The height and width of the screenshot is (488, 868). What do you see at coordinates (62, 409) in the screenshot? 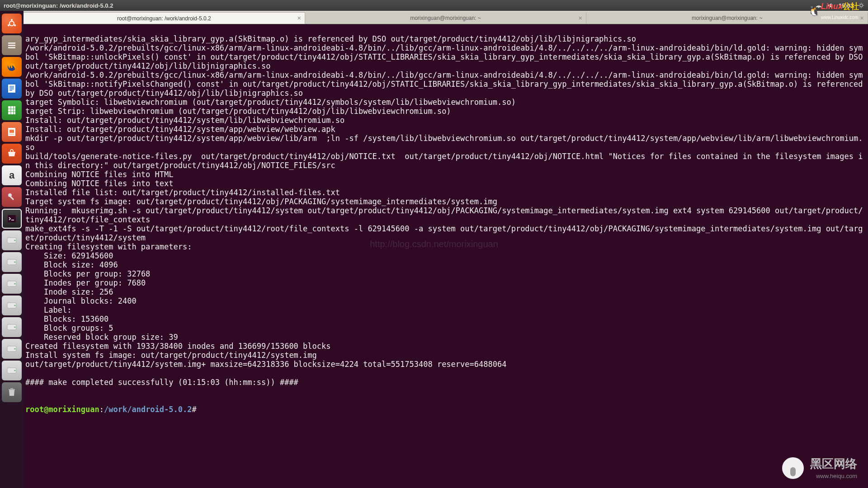
I see `prompt-user: root@morixinguan` at bounding box center [62, 409].